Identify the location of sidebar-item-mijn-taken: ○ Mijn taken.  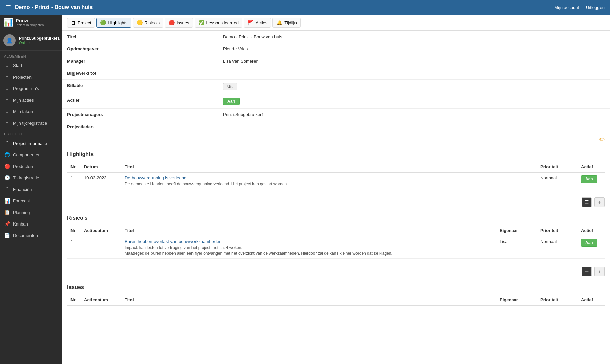
(31, 111).